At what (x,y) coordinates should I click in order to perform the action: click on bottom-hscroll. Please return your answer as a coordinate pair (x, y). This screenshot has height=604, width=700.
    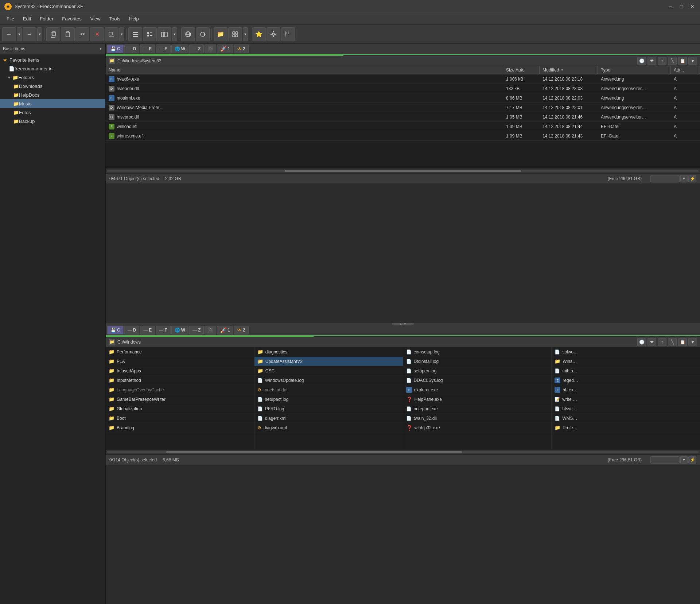
    Looking at the image, I should click on (403, 452).